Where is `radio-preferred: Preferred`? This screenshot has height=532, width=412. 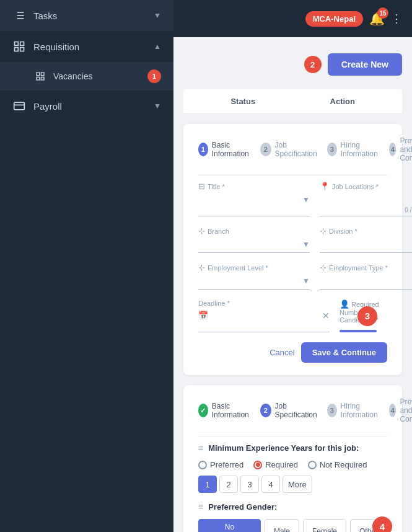
radio-preferred: Preferred is located at coordinates (221, 465).